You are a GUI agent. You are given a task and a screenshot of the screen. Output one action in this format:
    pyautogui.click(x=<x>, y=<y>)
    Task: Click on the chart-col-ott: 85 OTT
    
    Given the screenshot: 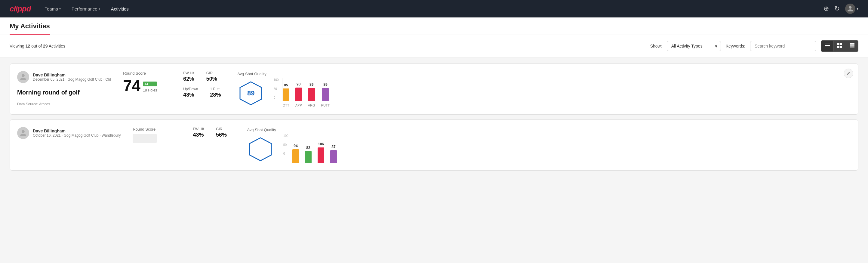 What is the action you would take?
    pyautogui.click(x=286, y=94)
    